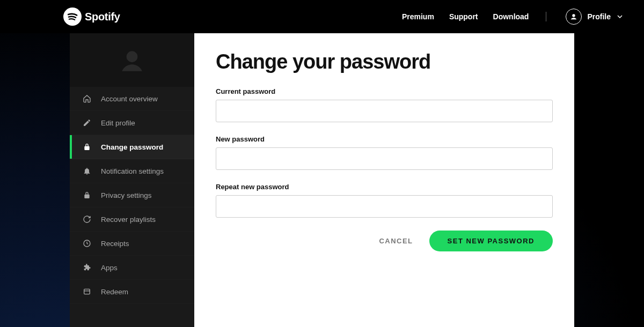 Image resolution: width=644 pixels, height=327 pixels. Describe the element at coordinates (574, 17) in the screenshot. I see `user-avatar-icon` at that location.